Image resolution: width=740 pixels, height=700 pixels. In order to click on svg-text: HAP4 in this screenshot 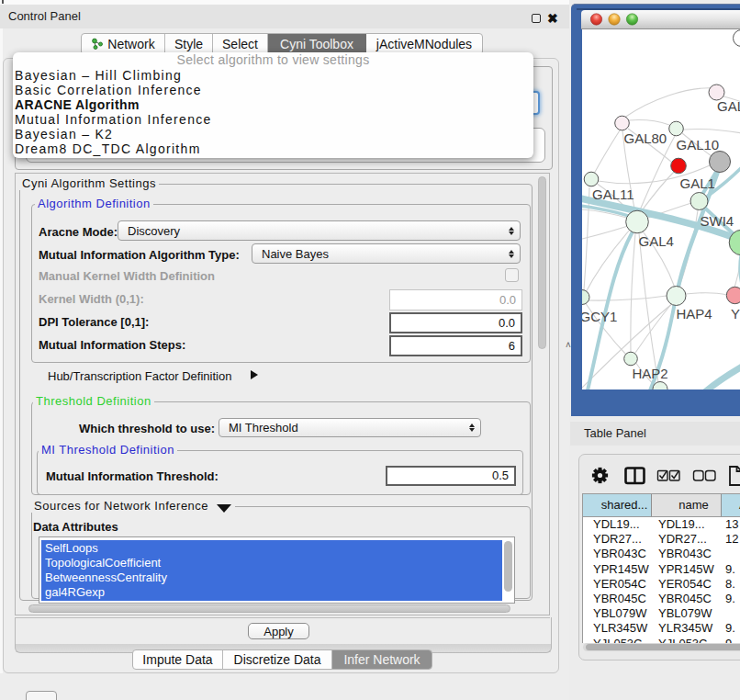, I will do `click(694, 314)`.